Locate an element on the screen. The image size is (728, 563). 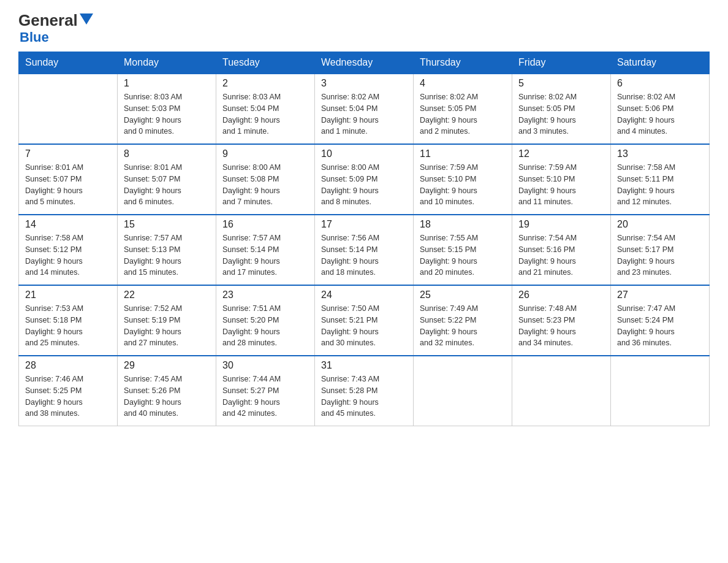
day-info: Sunrise: 7:51 AM Sunset: 5:20 PM Dayligh… is located at coordinates (265, 326).